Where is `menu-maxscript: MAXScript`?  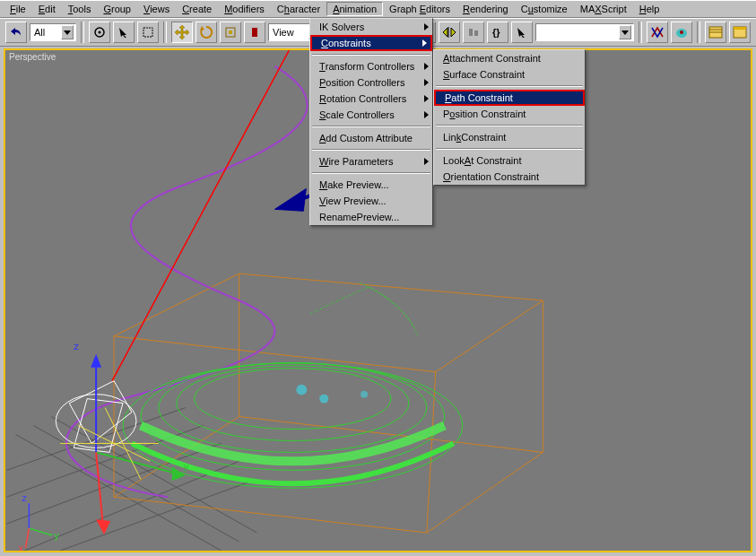 menu-maxscript: MAXScript is located at coordinates (604, 9).